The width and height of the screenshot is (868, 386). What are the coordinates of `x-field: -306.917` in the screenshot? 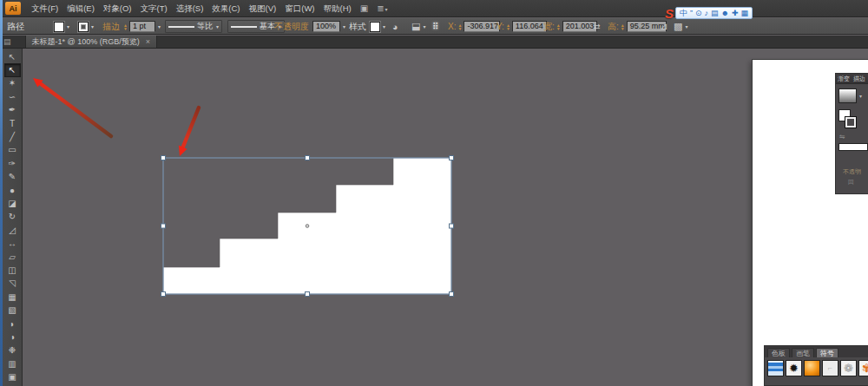 It's located at (482, 26).